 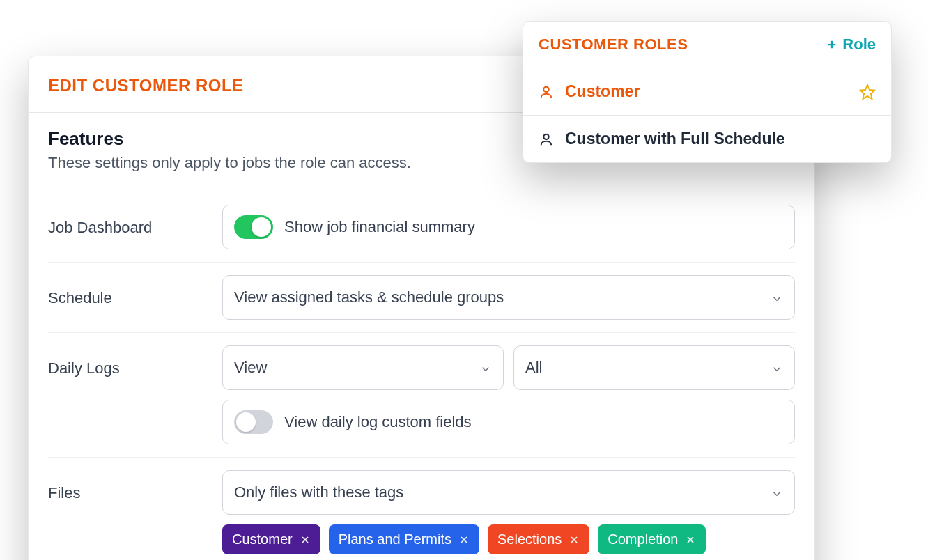 What do you see at coordinates (832, 45) in the screenshot?
I see `plus-icon` at bounding box center [832, 45].